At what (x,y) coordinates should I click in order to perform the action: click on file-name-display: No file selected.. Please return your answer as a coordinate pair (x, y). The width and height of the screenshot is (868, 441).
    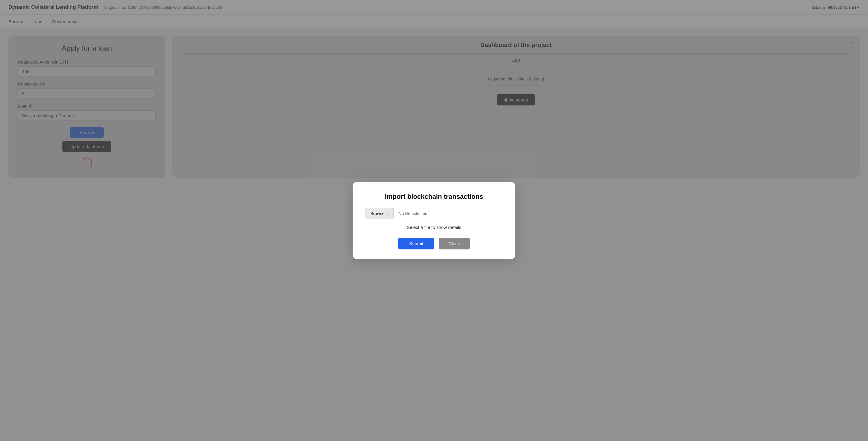
    Looking at the image, I should click on (448, 214).